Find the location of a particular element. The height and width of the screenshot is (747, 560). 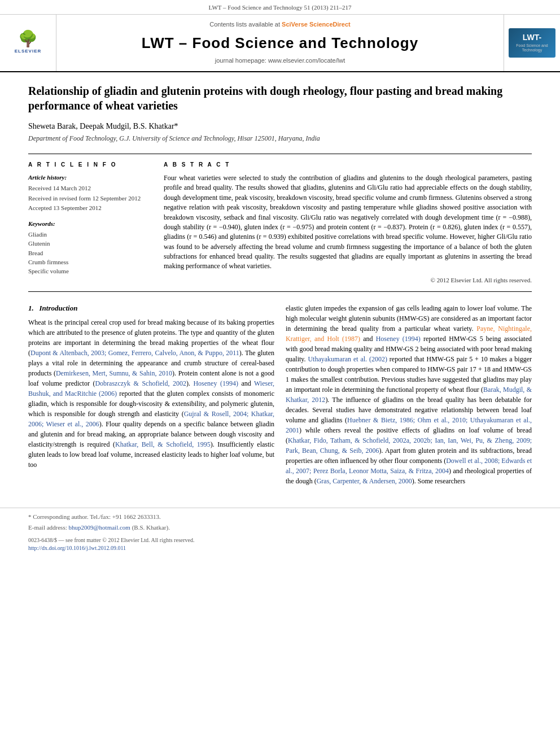

keyword-1: Gliadin is located at coordinates (90, 235).